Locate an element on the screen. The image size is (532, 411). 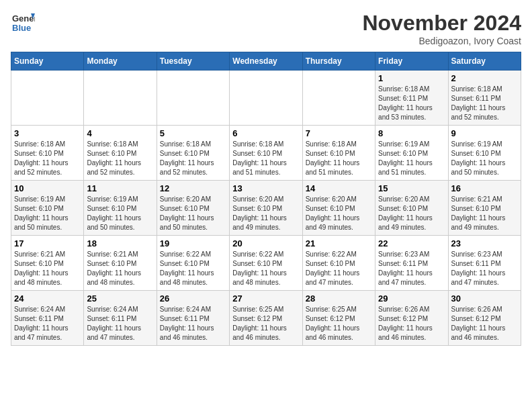
day-number: 25 is located at coordinates (120, 298).